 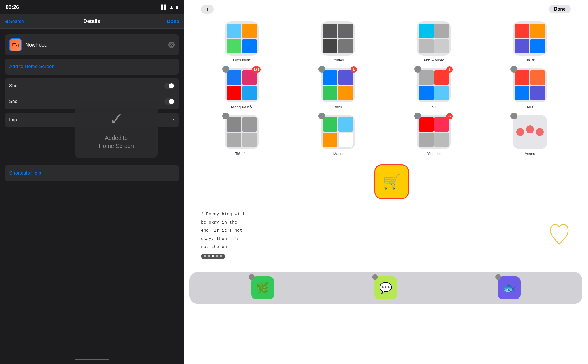 What do you see at coordinates (450, 69) in the screenshot?
I see `badge-vi: 2` at bounding box center [450, 69].